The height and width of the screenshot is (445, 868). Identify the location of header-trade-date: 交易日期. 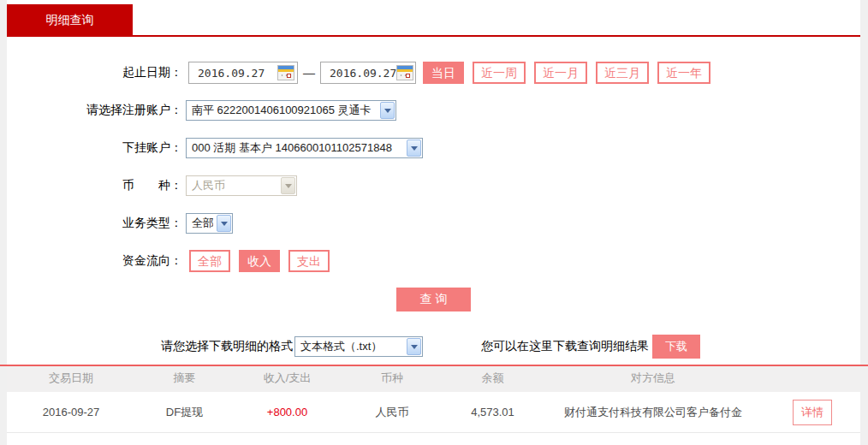
(71, 378).